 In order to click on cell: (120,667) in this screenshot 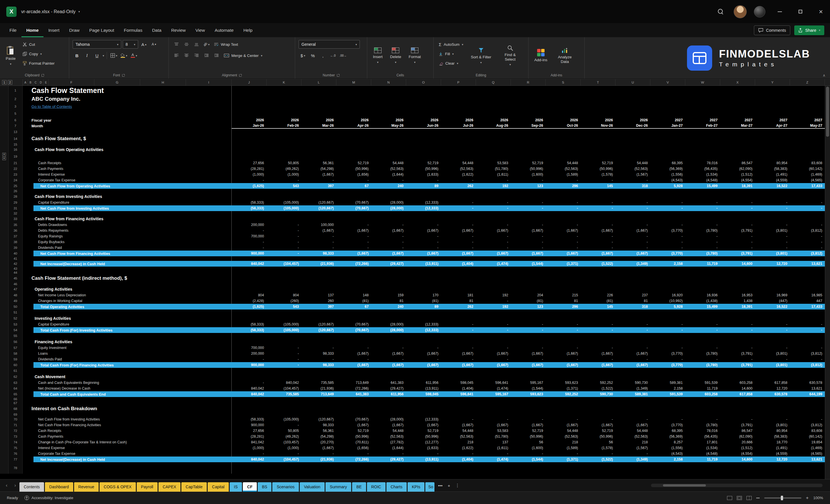, I will do `click(319, 208)`.